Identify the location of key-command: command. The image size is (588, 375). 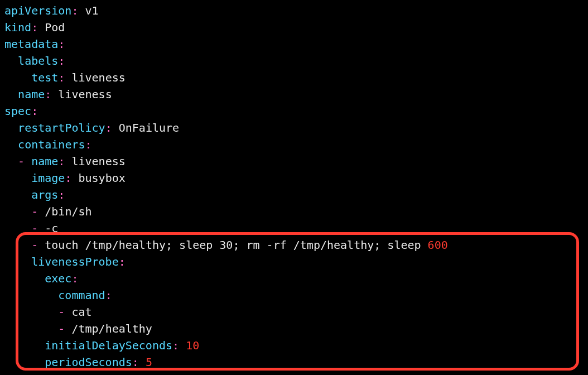
(81, 295).